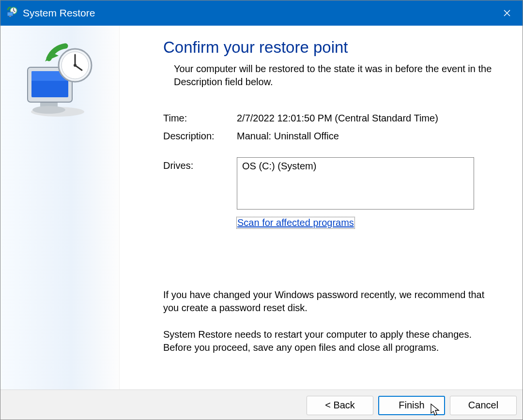 Image resolution: width=523 pixels, height=420 pixels. I want to click on titlebar: System Restore, so click(262, 13).